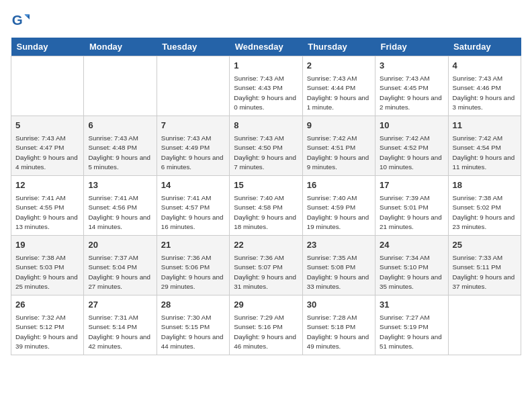 The width and height of the screenshot is (532, 411). I want to click on day-number: 13, so click(120, 185).